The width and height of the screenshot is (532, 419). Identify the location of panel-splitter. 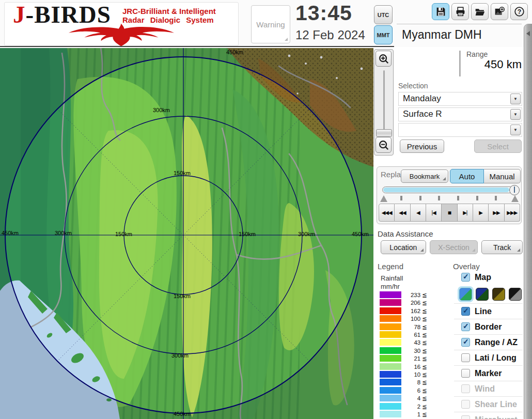
(528, 221).